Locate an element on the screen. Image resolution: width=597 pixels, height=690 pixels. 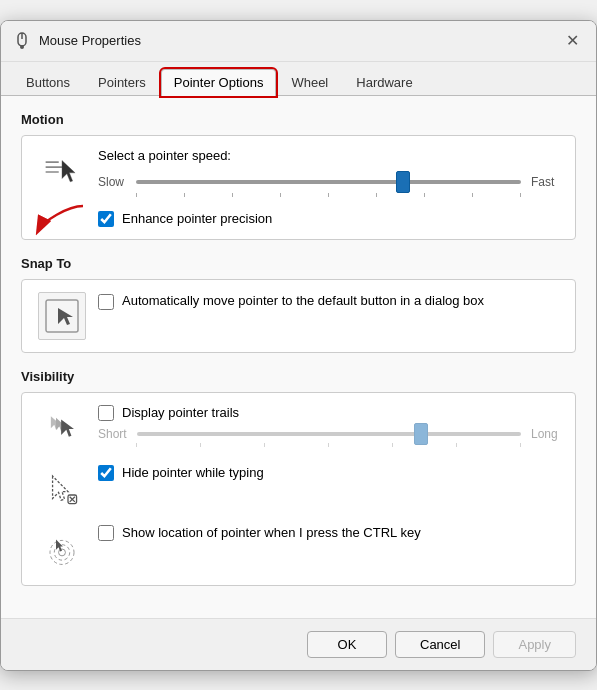
show-location-checkbox-row: Show location of pointer when I press th… is located at coordinates (328, 533).